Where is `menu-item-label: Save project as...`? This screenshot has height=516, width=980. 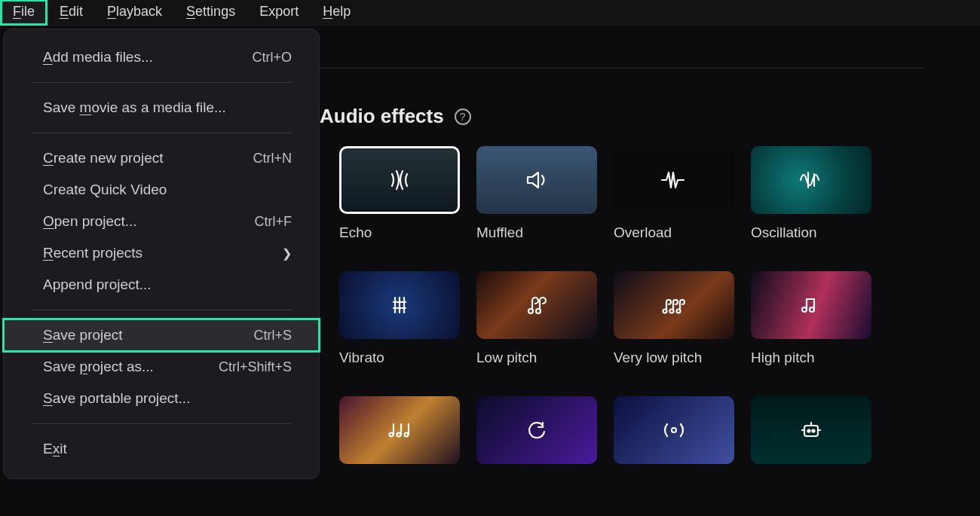
menu-item-label: Save project as... is located at coordinates (98, 367).